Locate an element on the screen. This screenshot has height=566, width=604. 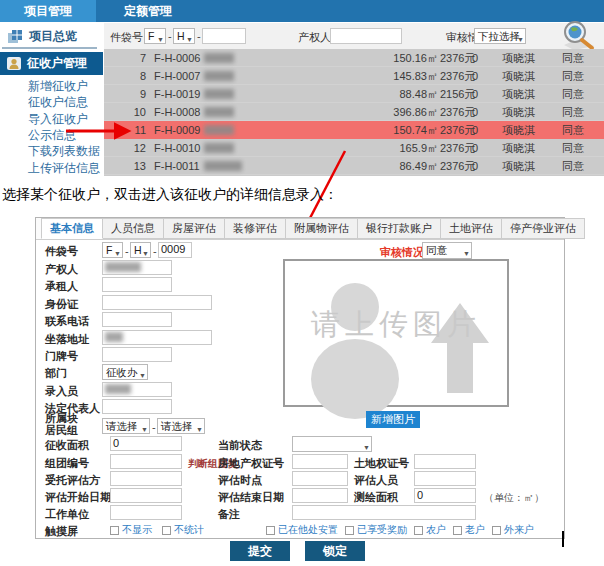
id-card-input is located at coordinates (157, 302).